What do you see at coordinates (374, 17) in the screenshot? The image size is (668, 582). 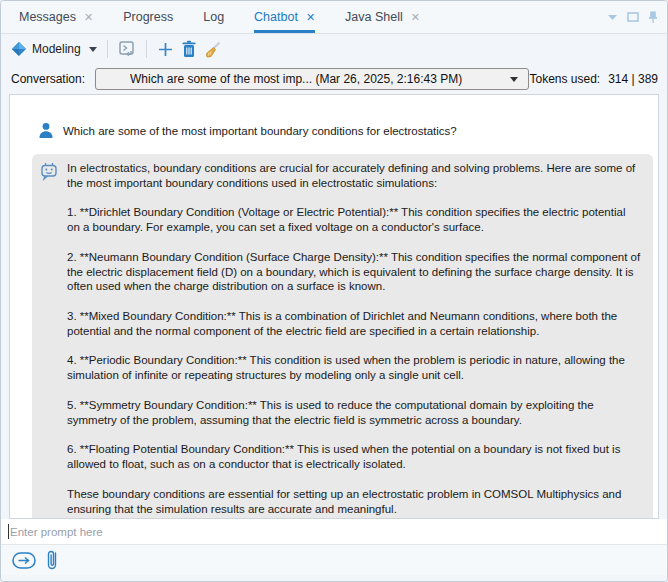 I see `tab-label: Java Shell` at bounding box center [374, 17].